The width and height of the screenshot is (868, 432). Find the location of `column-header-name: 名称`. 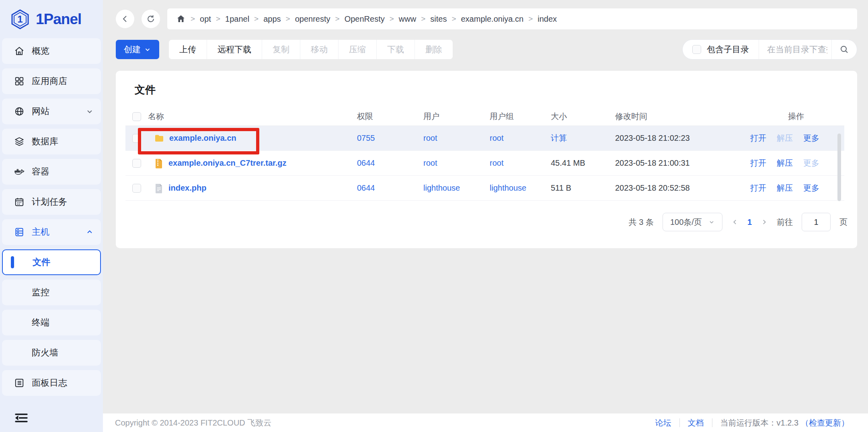

column-header-name: 名称 is located at coordinates (248, 117).